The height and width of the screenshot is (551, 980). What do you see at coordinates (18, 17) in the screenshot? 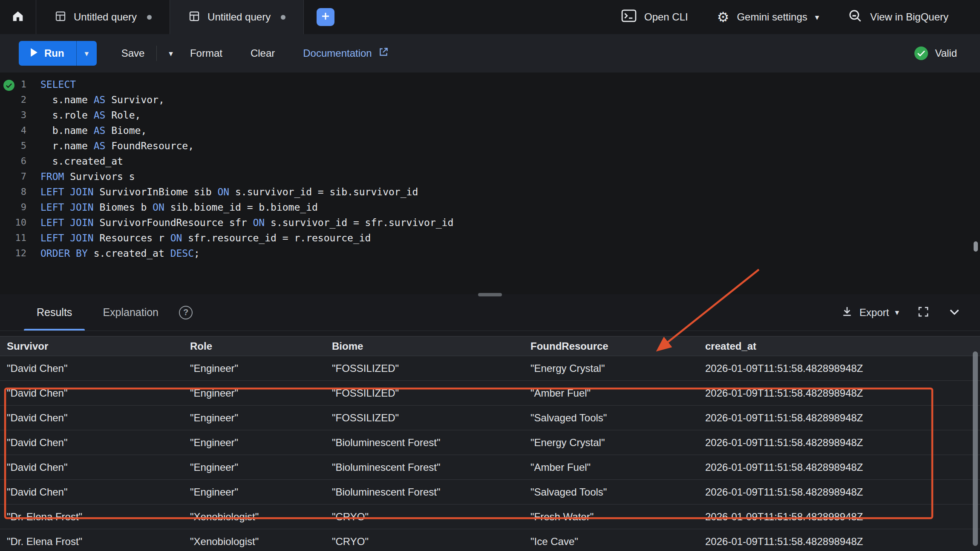
I see `home-icon` at bounding box center [18, 17].